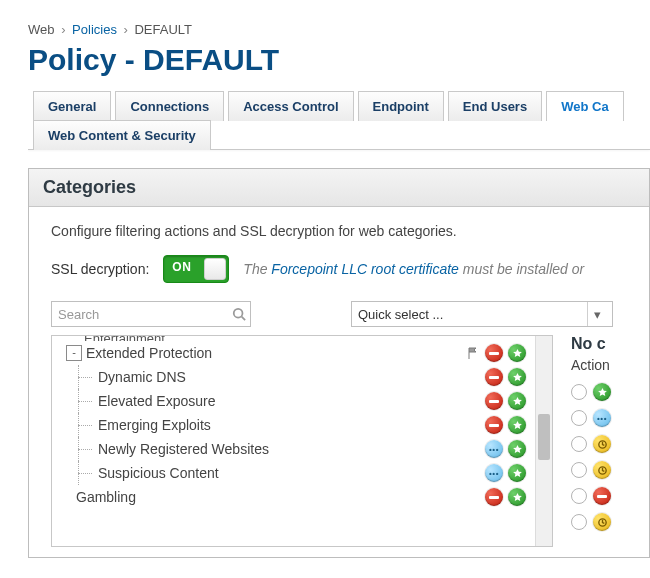 Image resolution: width=650 pixels, height=578 pixels. I want to click on breadcrumb-root: Web, so click(42, 30).